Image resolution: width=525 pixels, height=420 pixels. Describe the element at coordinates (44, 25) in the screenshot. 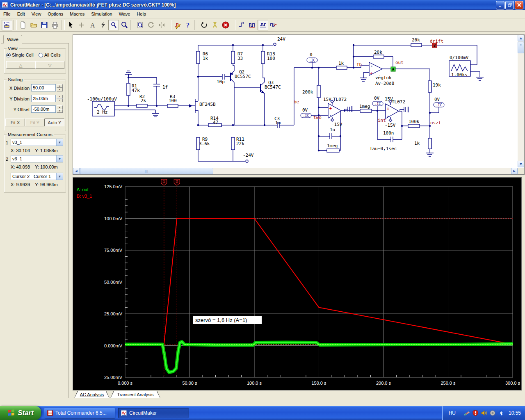

I see `save-icon` at that location.